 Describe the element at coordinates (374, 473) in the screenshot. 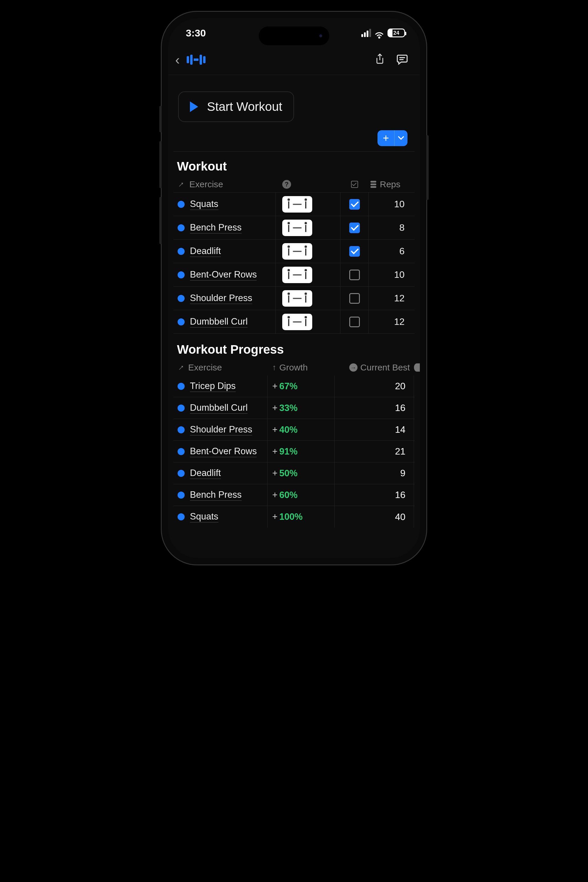

I see `current-best-value: 9` at that location.